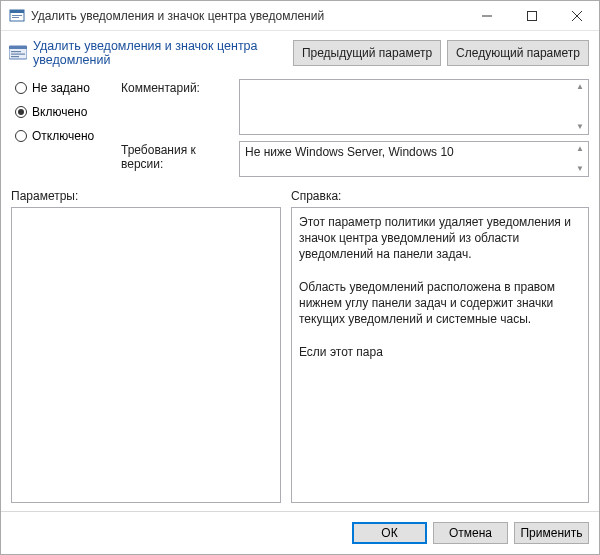  Describe the element at coordinates (160, 53) in the screenshot. I see `policy-title: Удалить уведомления и значок центра увед…` at that location.